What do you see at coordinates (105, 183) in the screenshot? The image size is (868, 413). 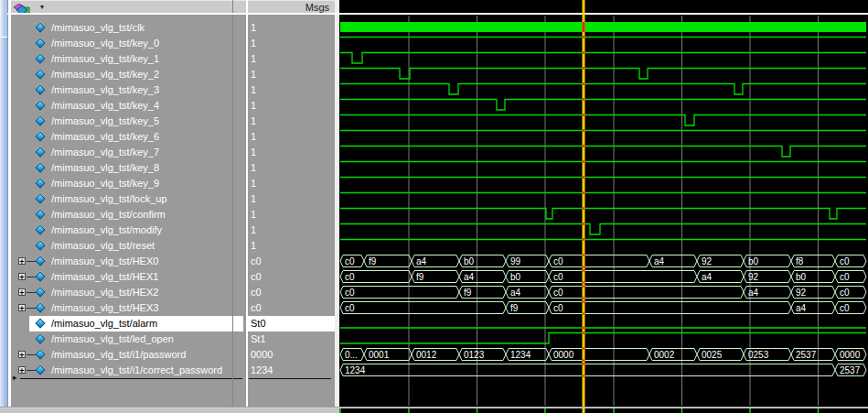 I see `signal-name: /mimasuo_vlg_tst/key_9` at bounding box center [105, 183].